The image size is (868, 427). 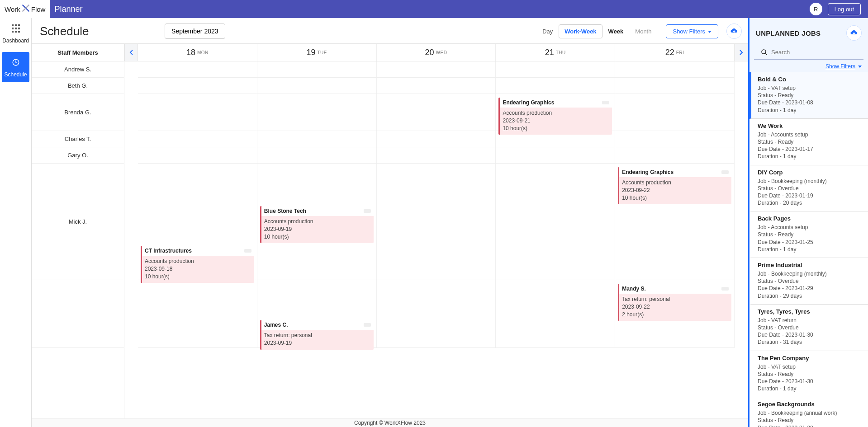 What do you see at coordinates (809, 66) in the screenshot?
I see `panel-show-filters-link: Show Filters` at bounding box center [809, 66].